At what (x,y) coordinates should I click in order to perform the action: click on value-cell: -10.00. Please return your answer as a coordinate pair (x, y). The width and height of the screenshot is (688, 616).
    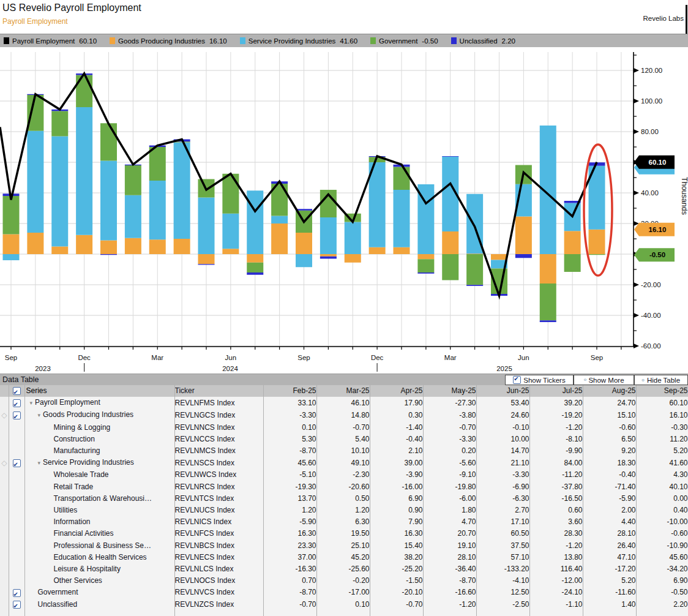
    Looking at the image, I should click on (662, 522).